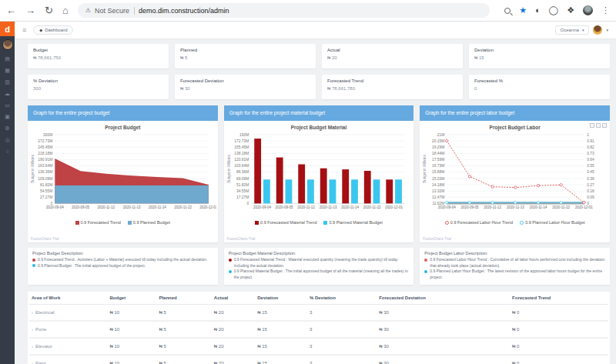  Describe the element at coordinates (8, 117) in the screenshot. I see `documents-icon: ▣` at that location.